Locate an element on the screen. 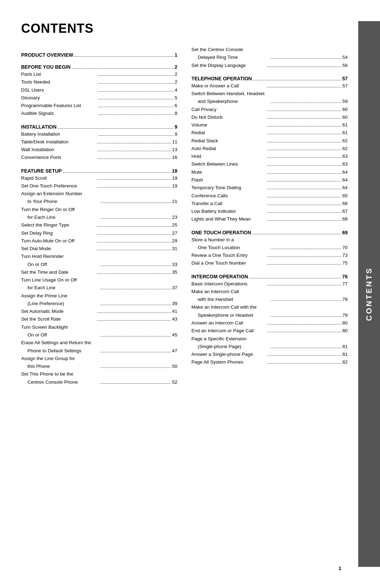  toc-page-number: 13 is located at coordinates (175, 150).